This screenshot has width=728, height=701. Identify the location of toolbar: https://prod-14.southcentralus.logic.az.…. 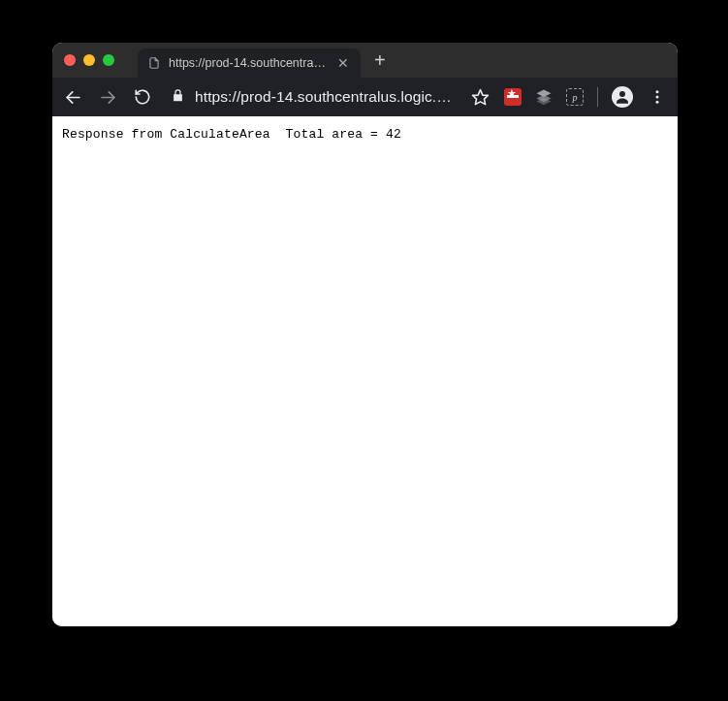
(364, 97).